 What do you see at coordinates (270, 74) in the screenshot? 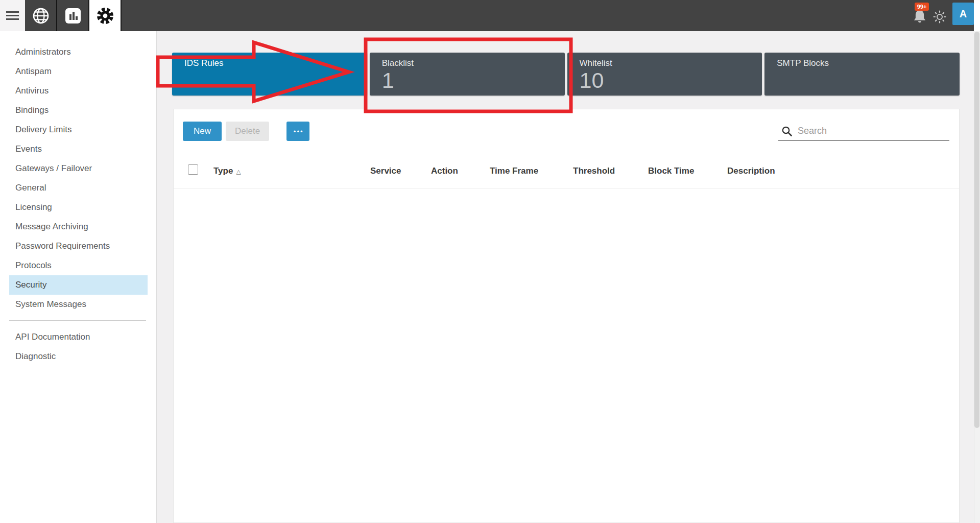
I see `card-ids-rules: IDS Rules` at bounding box center [270, 74].